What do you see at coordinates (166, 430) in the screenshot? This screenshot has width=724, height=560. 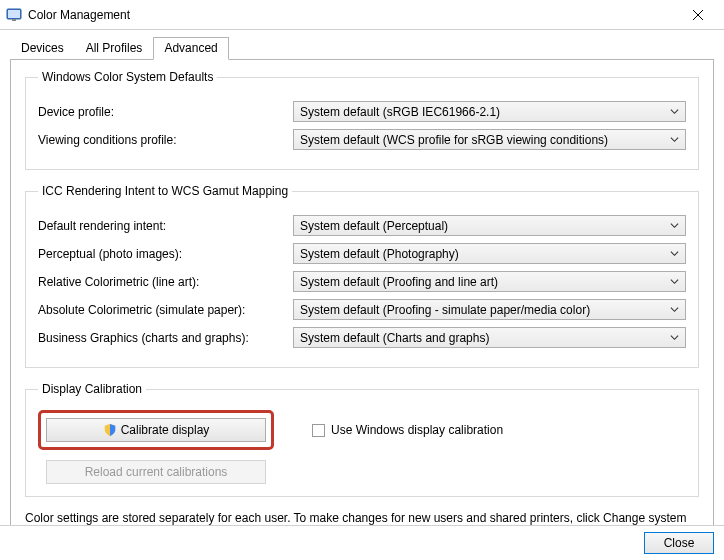 I see `calibrate-display-label: Calibrate display` at bounding box center [166, 430].